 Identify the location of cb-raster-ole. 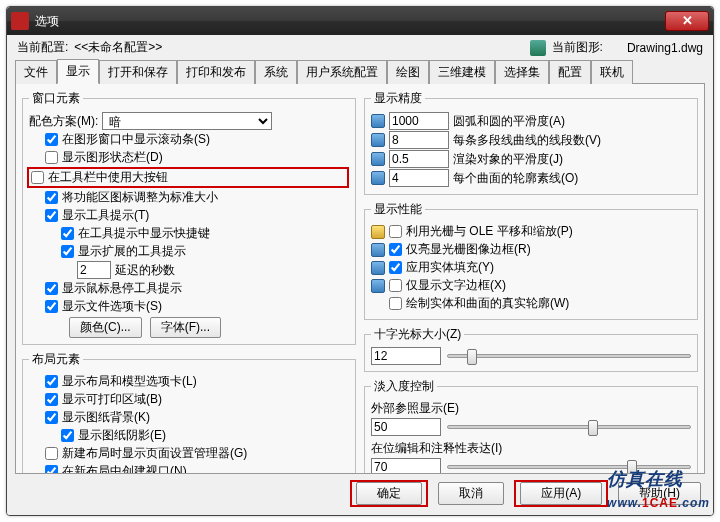
(396, 232).